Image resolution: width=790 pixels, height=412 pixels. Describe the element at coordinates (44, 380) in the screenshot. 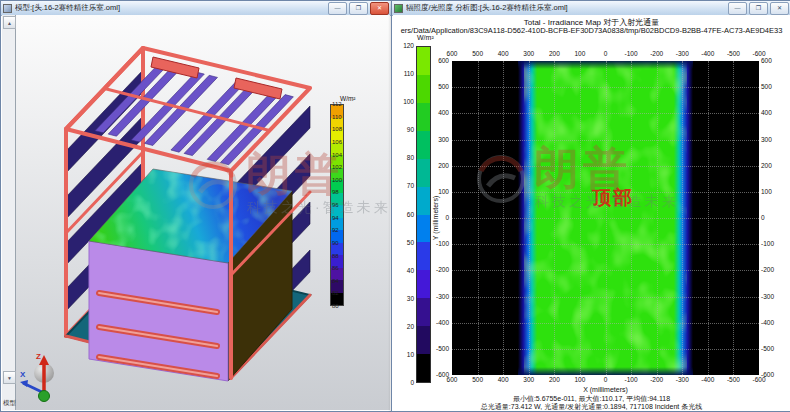

I see `axis-triad: Z X` at that location.